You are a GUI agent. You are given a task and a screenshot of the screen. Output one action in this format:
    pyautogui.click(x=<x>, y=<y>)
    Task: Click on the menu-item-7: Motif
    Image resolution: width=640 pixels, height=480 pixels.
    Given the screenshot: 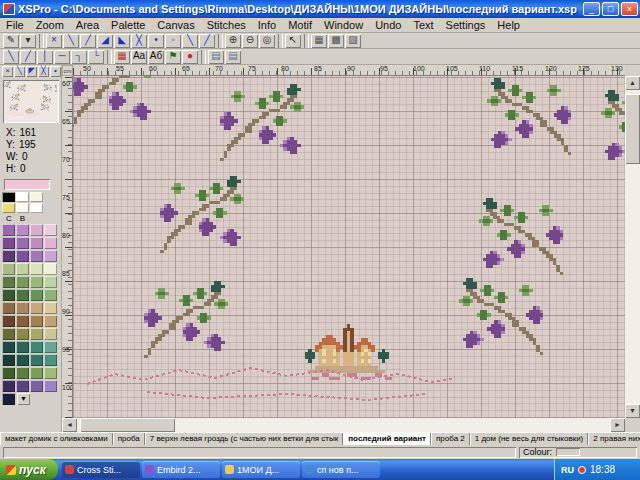 What is the action you would take?
    pyautogui.click(x=300, y=25)
    